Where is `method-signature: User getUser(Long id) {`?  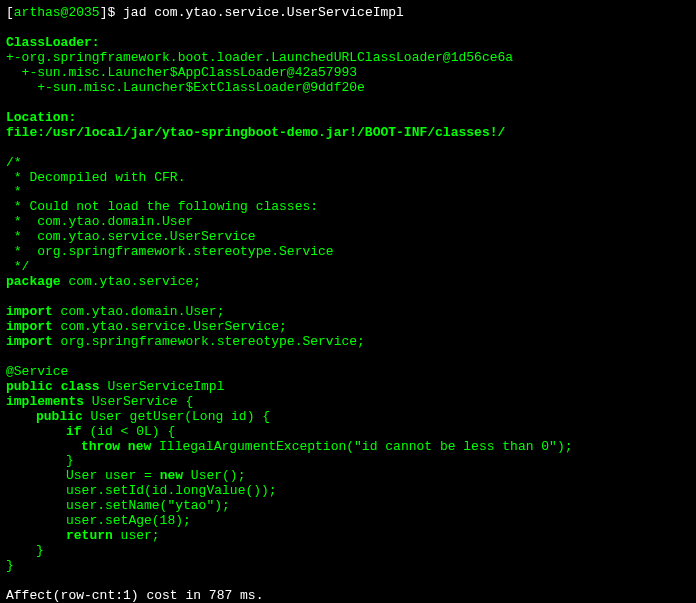 method-signature: User getUser(Long id) { is located at coordinates (176, 416).